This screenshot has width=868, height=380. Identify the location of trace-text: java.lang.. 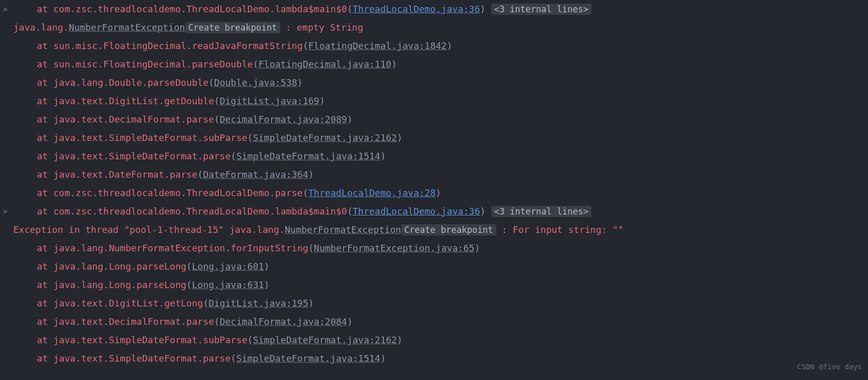
(41, 28).